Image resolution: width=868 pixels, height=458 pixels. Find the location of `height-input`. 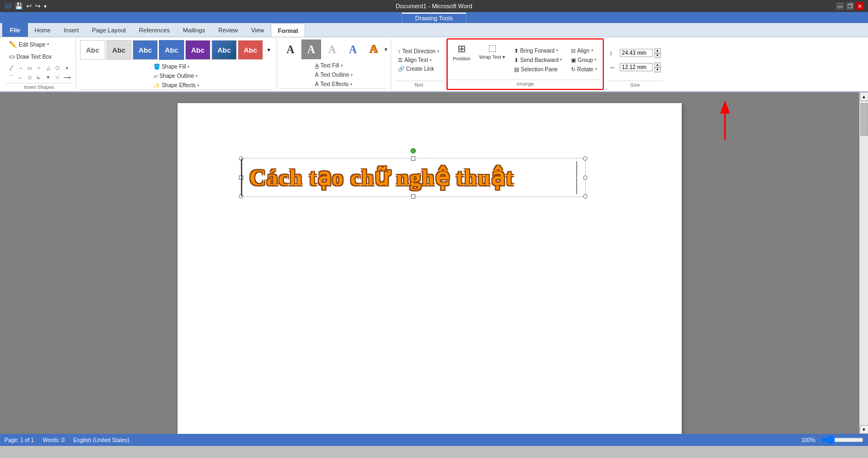

height-input is located at coordinates (636, 53).